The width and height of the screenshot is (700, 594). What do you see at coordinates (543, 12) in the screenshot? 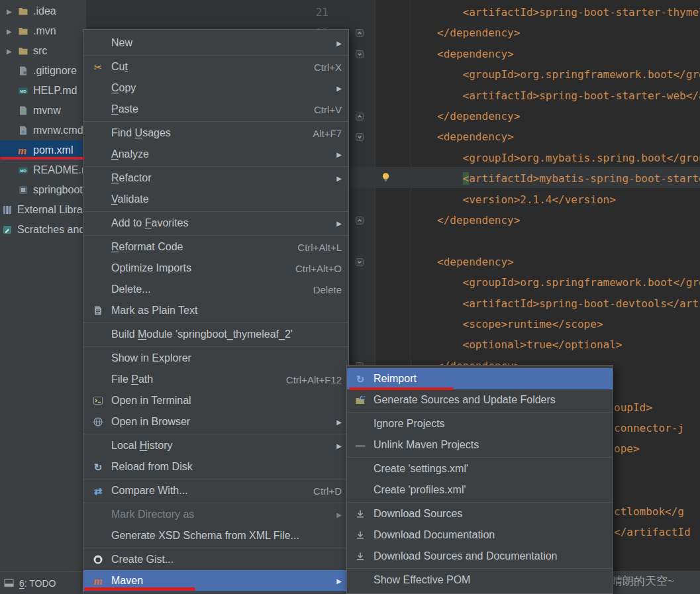
I see `code-line: <artifactId>spring-boot-starter-thymelea…` at bounding box center [543, 12].